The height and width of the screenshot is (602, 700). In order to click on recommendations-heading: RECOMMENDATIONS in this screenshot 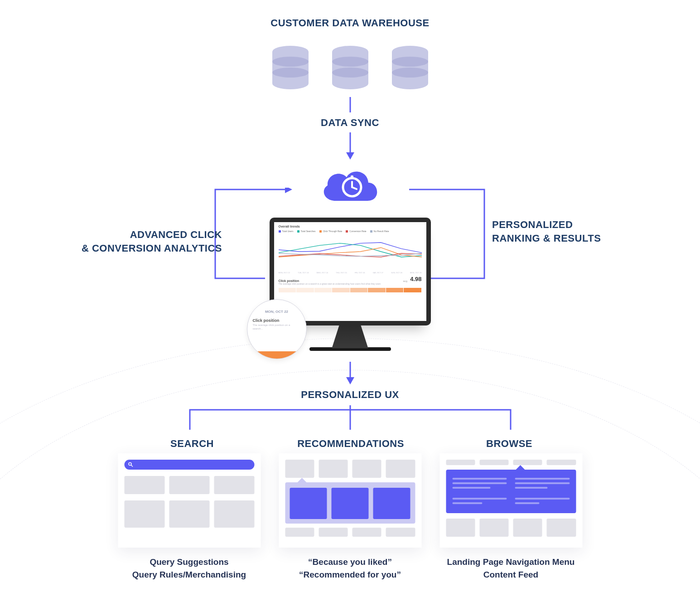, I will do `click(351, 444)`.